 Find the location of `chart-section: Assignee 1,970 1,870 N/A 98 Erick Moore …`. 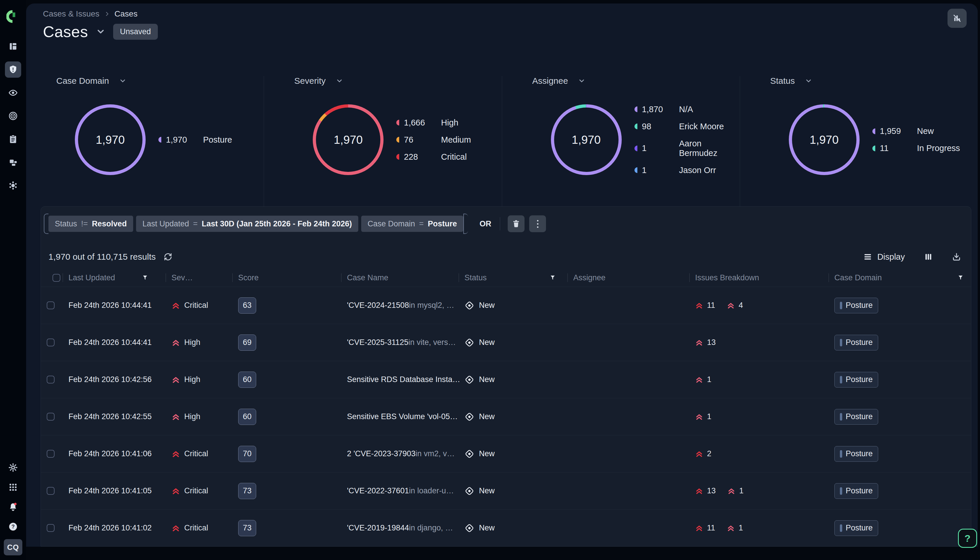

chart-section: Assignee 1,970 1,870 N/A 98 Erick Moore … is located at coordinates (621, 141).